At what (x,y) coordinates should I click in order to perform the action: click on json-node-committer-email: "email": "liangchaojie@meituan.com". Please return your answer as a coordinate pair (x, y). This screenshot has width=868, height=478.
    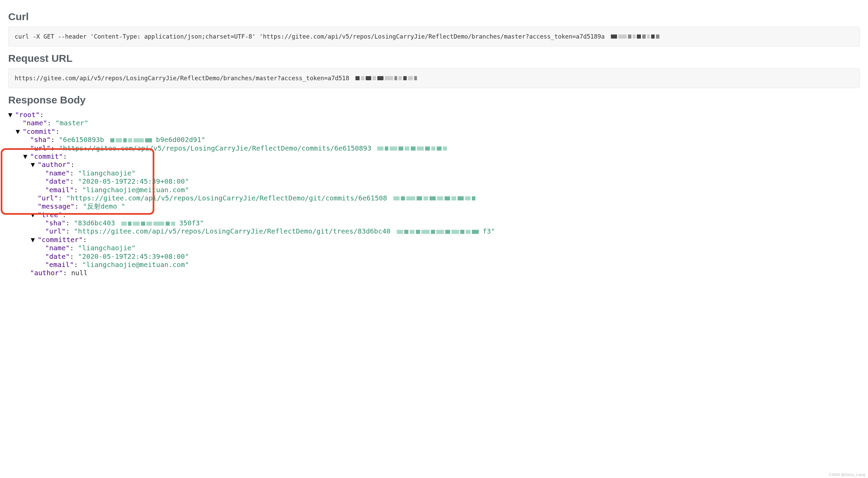
    Looking at the image, I should click on (434, 265).